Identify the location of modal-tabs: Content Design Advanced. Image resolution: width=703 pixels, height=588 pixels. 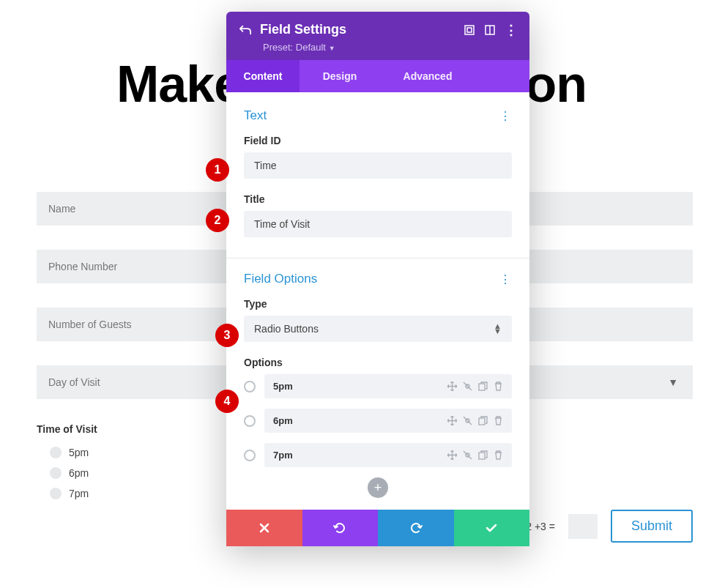
(378, 76).